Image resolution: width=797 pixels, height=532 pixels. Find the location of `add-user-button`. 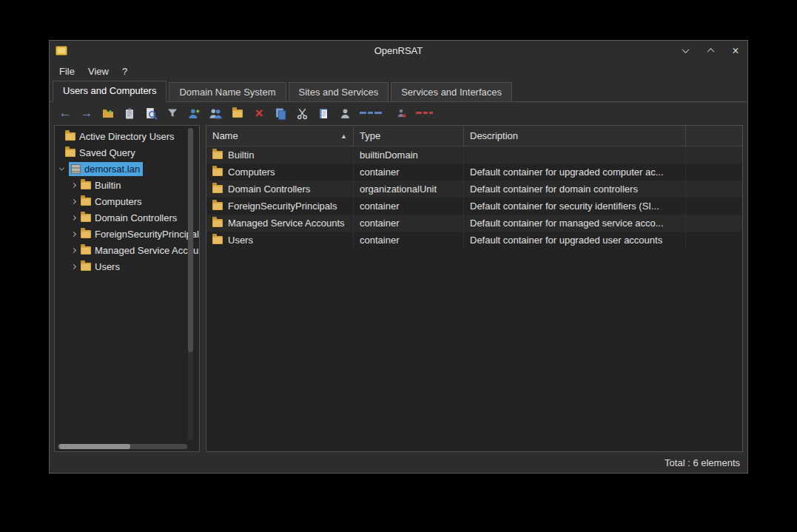

add-user-button is located at coordinates (194, 113).